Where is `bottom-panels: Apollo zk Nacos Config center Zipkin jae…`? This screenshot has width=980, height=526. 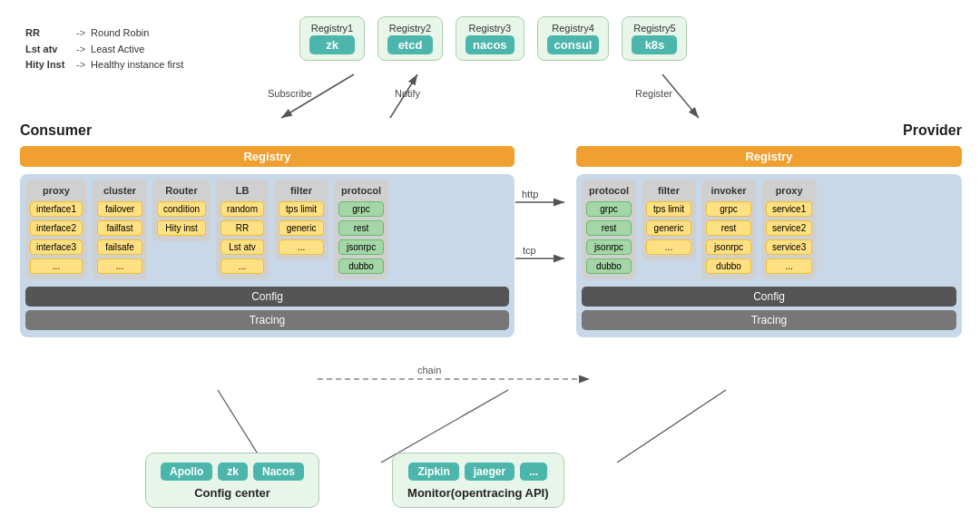
bottom-panels: Apollo zk Nacos Config center Zipkin jae… is located at coordinates (355, 481).